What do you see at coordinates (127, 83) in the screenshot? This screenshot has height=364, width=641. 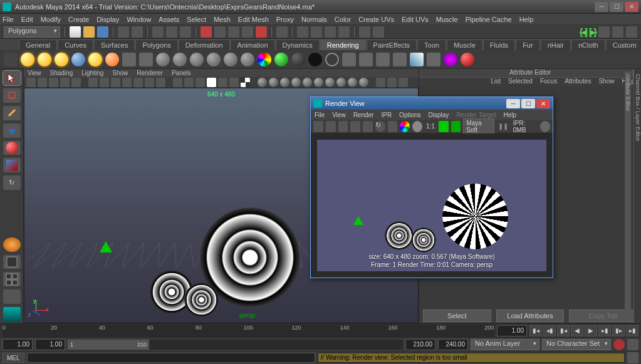 I see `vp-gate-mask-icon` at bounding box center [127, 83].